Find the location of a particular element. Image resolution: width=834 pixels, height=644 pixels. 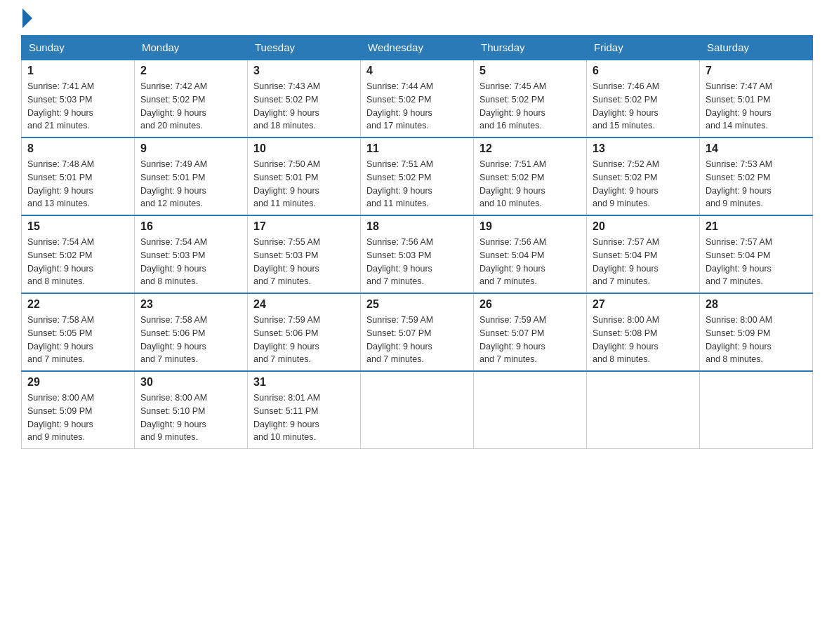

day-info: Sunrise: 7:43 AM Sunset: 5:02 PM Dayligh… is located at coordinates (304, 107).